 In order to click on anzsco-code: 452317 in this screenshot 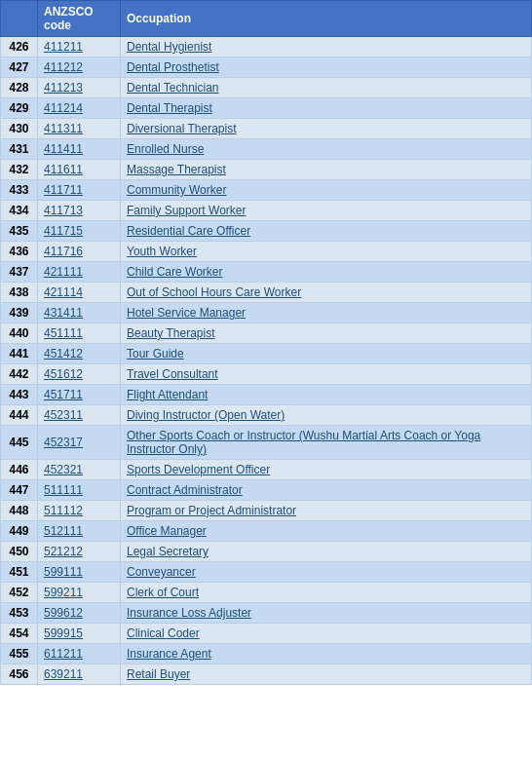, I will do `click(80, 442)`.